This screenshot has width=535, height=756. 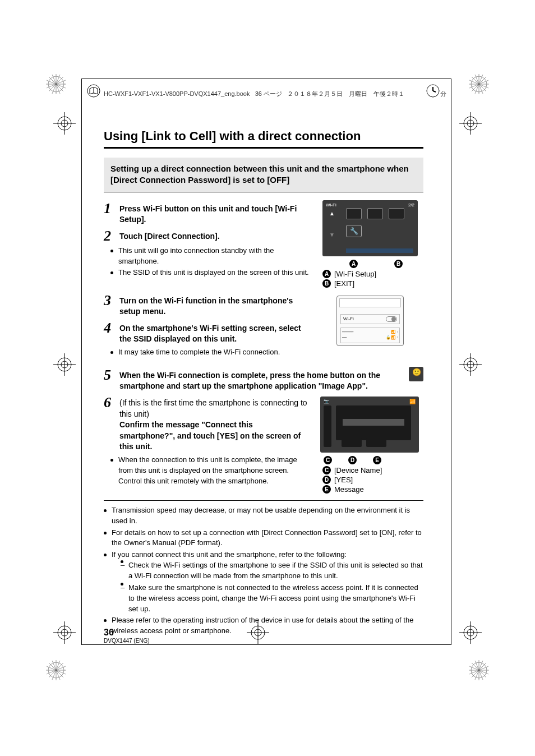 What do you see at coordinates (210, 471) in the screenshot?
I see `step-6-bullet: When the connection to this unit is comp…` at bounding box center [210, 471].